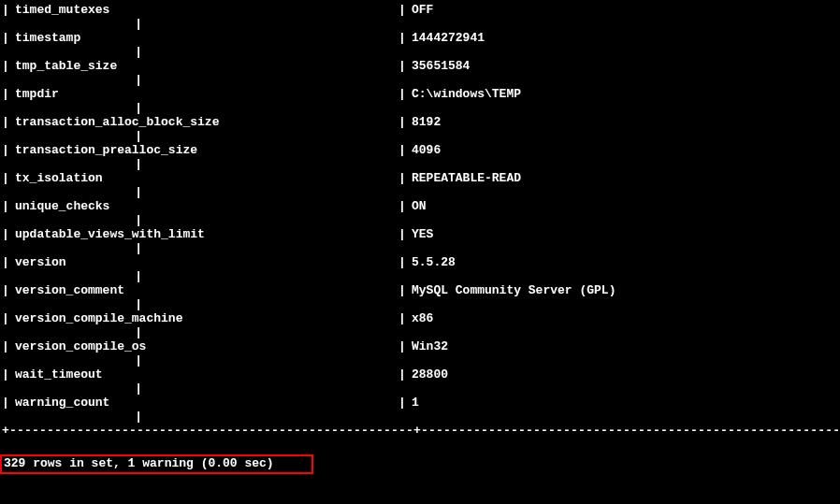 This screenshot has width=840, height=504. What do you see at coordinates (464, 95) in the screenshot?
I see `variable-value: C:\windows\TEMP` at bounding box center [464, 95].